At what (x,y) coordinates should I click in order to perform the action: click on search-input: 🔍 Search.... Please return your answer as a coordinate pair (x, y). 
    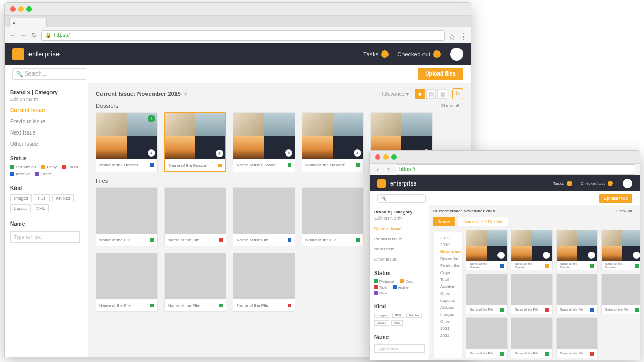
    Looking at the image, I should click on (50, 74).